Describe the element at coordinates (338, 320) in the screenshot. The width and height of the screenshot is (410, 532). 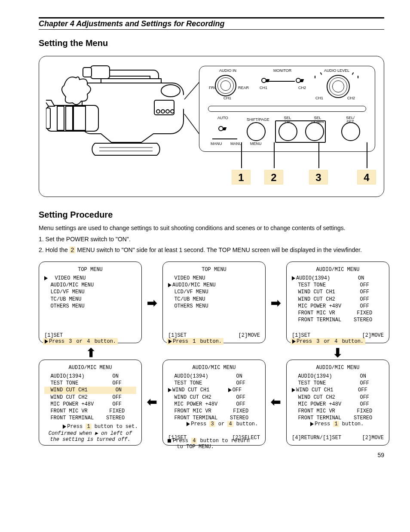
I see `list-item: FRONT TERMINAL STEREO` at that location.